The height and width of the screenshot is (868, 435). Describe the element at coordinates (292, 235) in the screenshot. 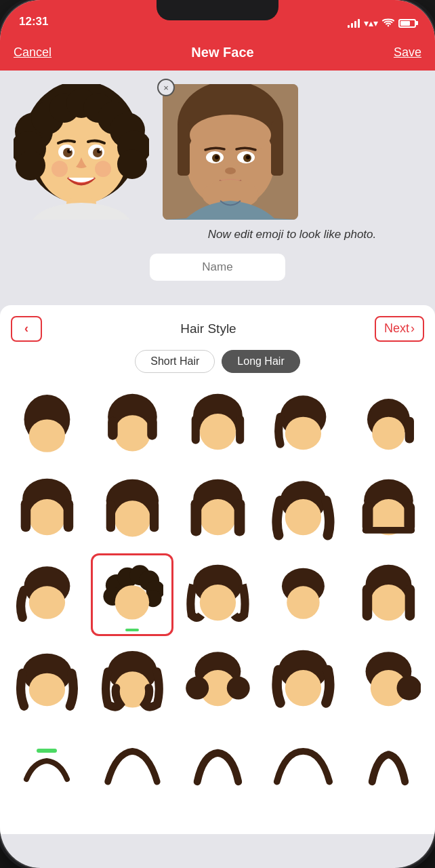

I see `caption-text: Now edit emoji to look like photo.` at that location.